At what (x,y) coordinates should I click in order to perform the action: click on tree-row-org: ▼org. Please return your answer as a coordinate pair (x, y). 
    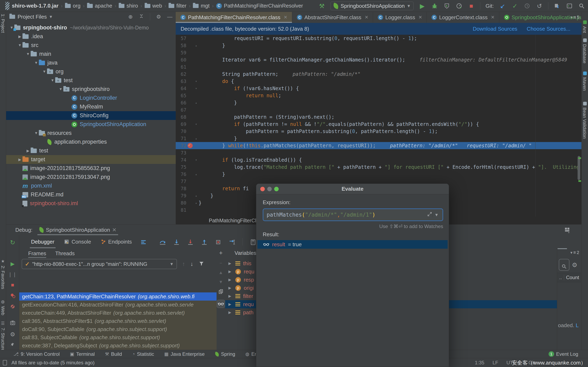
    Looking at the image, I should click on (91, 72).